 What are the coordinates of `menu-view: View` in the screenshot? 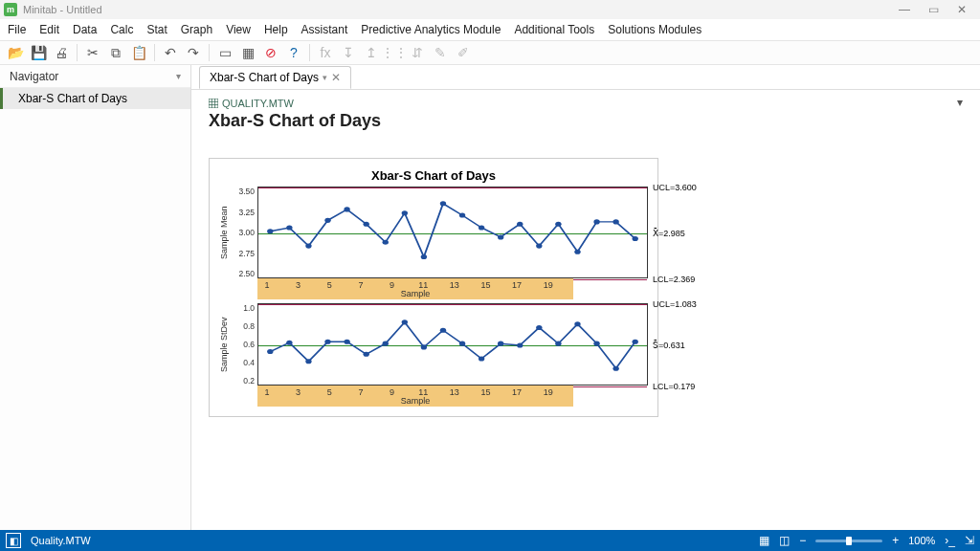 It's located at (238, 30).